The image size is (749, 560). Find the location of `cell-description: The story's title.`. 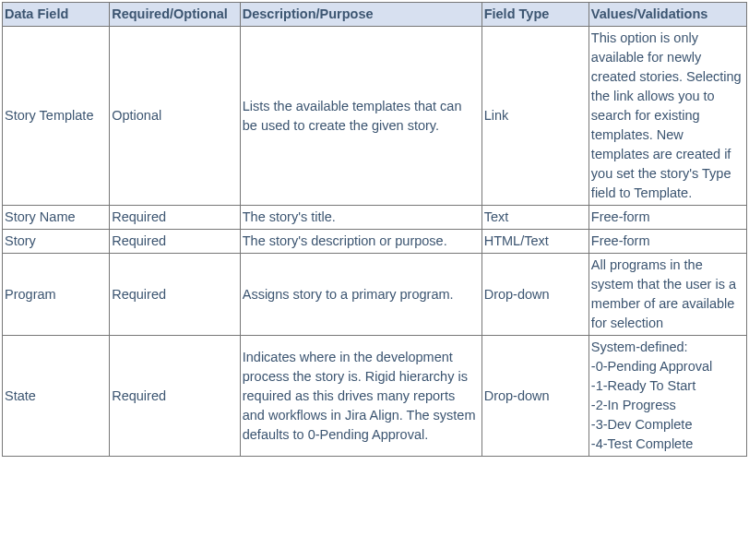

cell-description: The story's title. is located at coordinates (361, 218).